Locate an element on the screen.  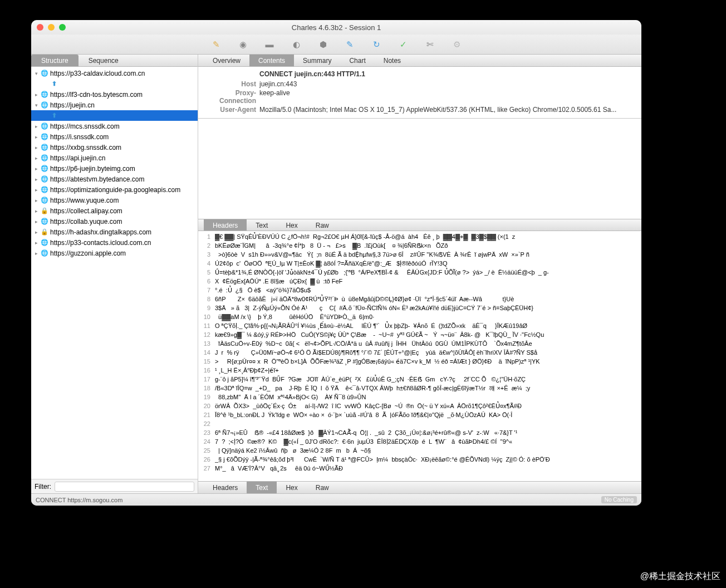
line-number: 10 is located at coordinates (207, 317).